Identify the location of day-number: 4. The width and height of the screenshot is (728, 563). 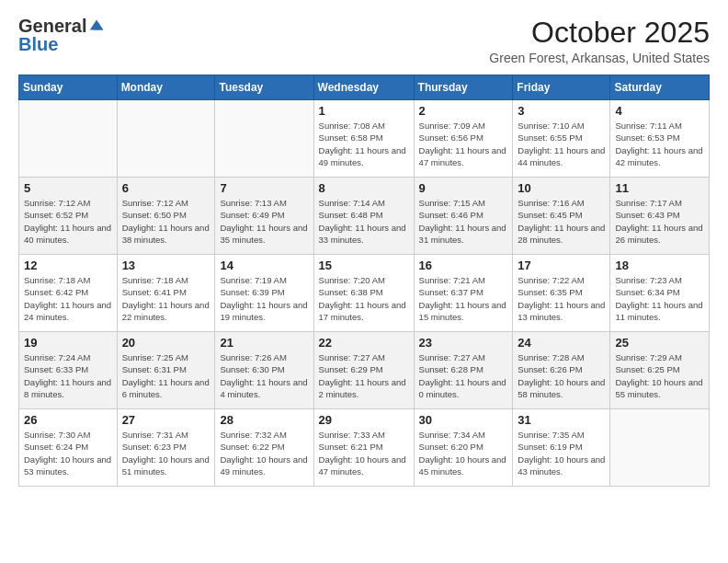
(660, 110).